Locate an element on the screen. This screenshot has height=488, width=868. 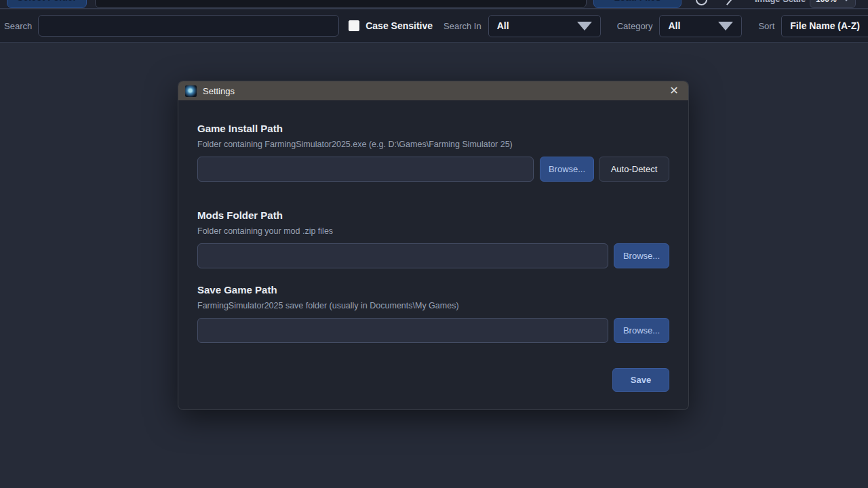
save-label: Save is located at coordinates (641, 380).